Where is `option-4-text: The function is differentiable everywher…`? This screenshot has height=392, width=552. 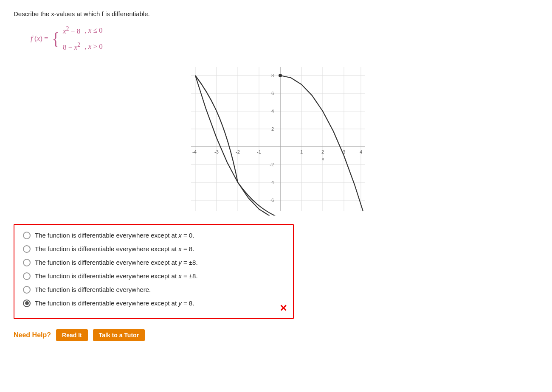 option-4-text: The function is differentiable everywher… is located at coordinates (116, 276).